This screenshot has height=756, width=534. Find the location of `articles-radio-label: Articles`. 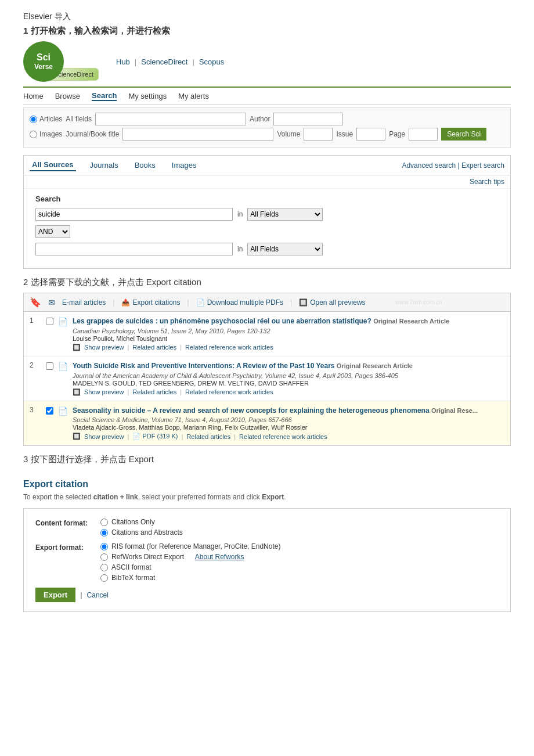

articles-radio-label: Articles is located at coordinates (46, 119).